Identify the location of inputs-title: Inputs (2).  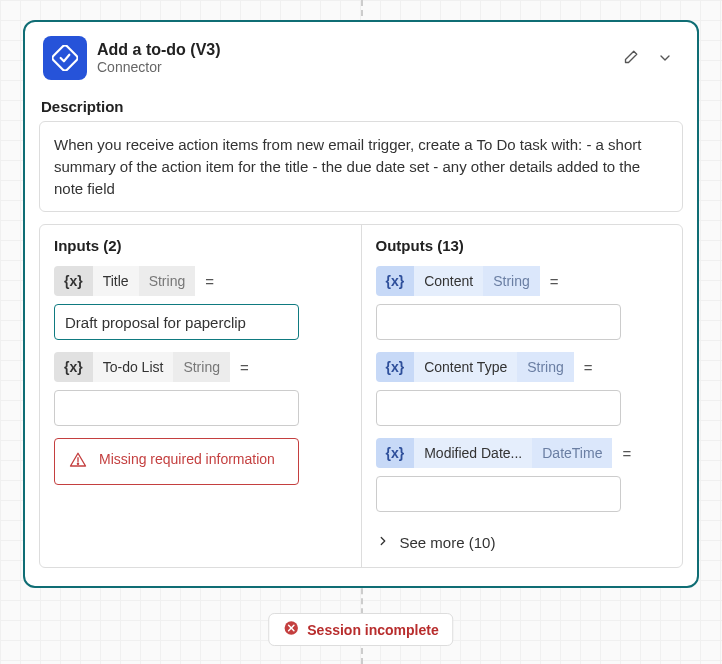
(200, 246).